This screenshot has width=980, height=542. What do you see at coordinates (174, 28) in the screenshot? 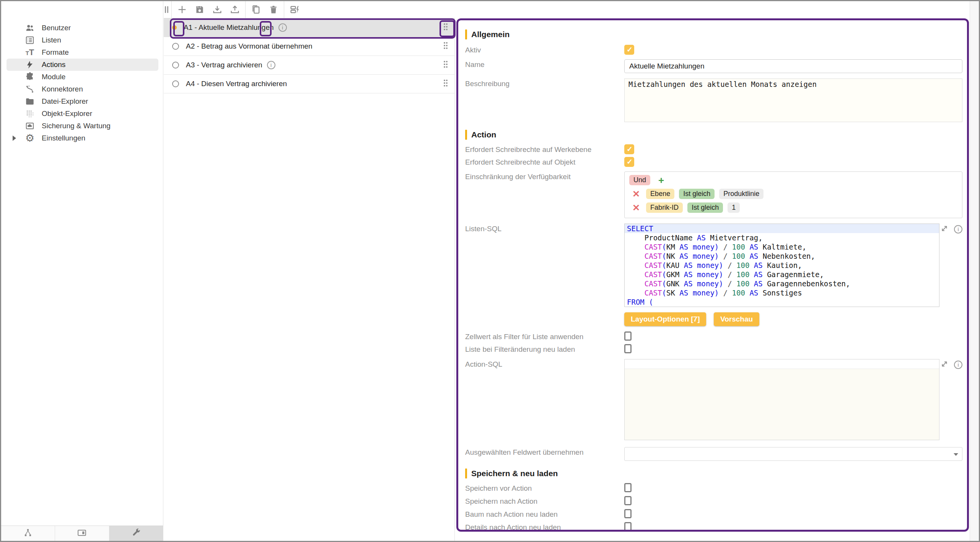
I see `radio-selected-icon` at bounding box center [174, 28].